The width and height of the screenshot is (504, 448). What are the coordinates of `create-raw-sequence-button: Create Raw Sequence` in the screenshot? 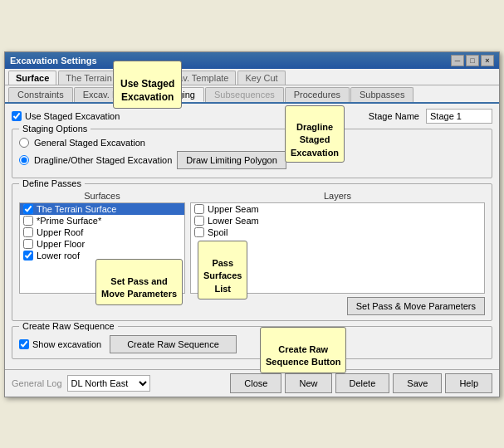 It's located at (173, 344).